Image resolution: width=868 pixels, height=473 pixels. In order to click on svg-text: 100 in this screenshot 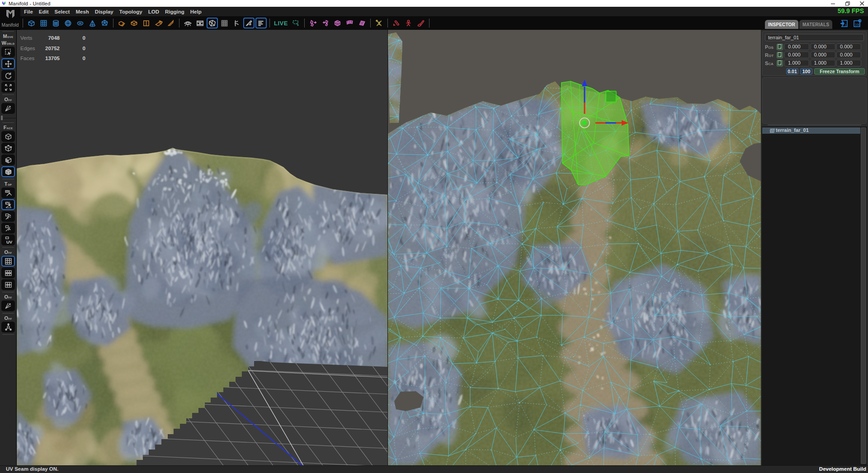, I will do `click(858, 24)`.